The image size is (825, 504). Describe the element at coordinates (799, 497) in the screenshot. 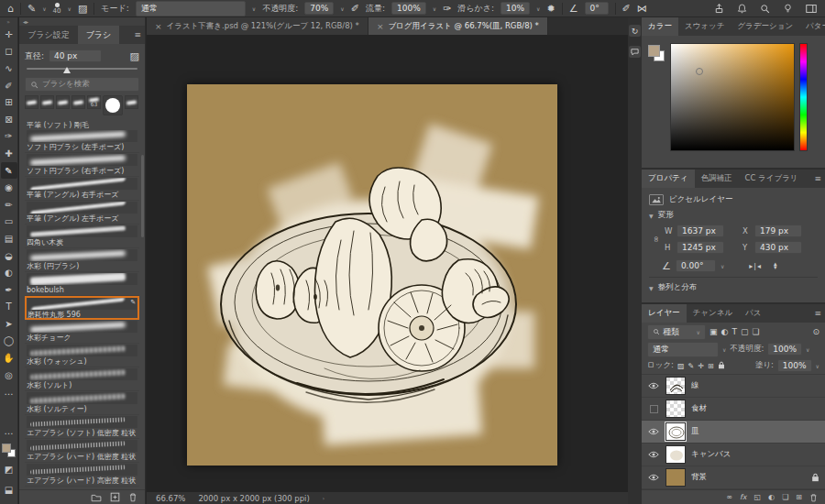

I see `new-layer-icon: ⊞` at that location.